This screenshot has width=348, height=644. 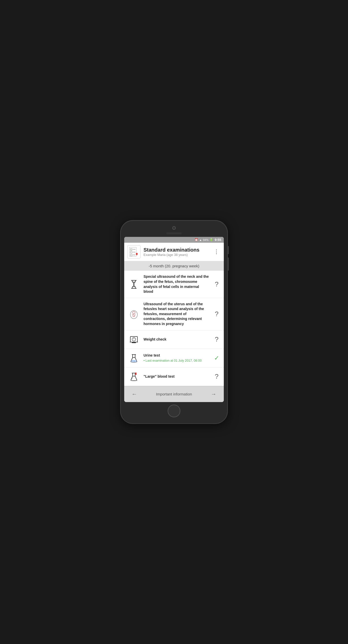 I want to click on camera-lens, so click(x=174, y=228).